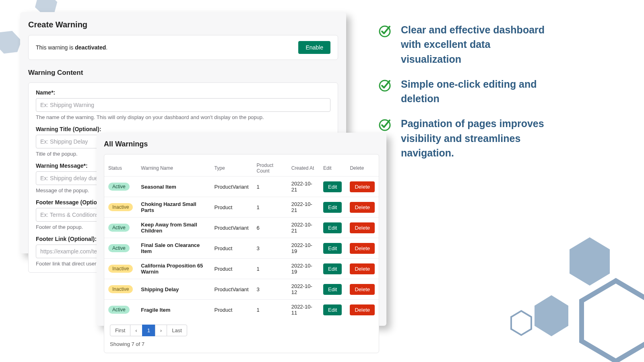  Describe the element at coordinates (242, 310) in the screenshot. I see `table-row: ActiveFragile ItemProduct12022-10-11Edit…` at that location.